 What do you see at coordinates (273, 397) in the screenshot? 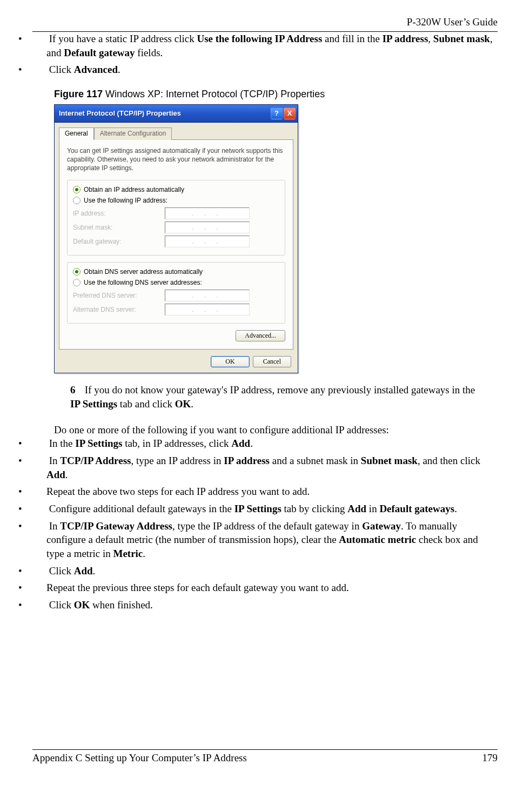
I see `step-6: 6 If you do not know your gateway's IP a…` at bounding box center [273, 397].